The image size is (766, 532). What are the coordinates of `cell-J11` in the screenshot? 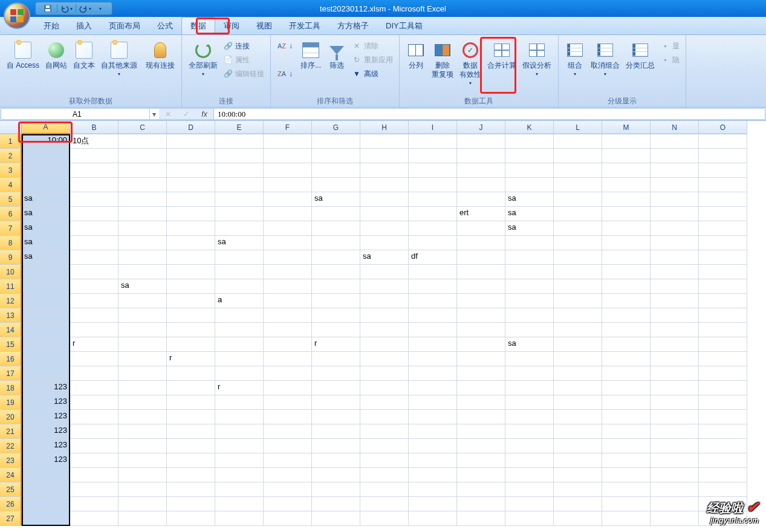 It's located at (481, 287).